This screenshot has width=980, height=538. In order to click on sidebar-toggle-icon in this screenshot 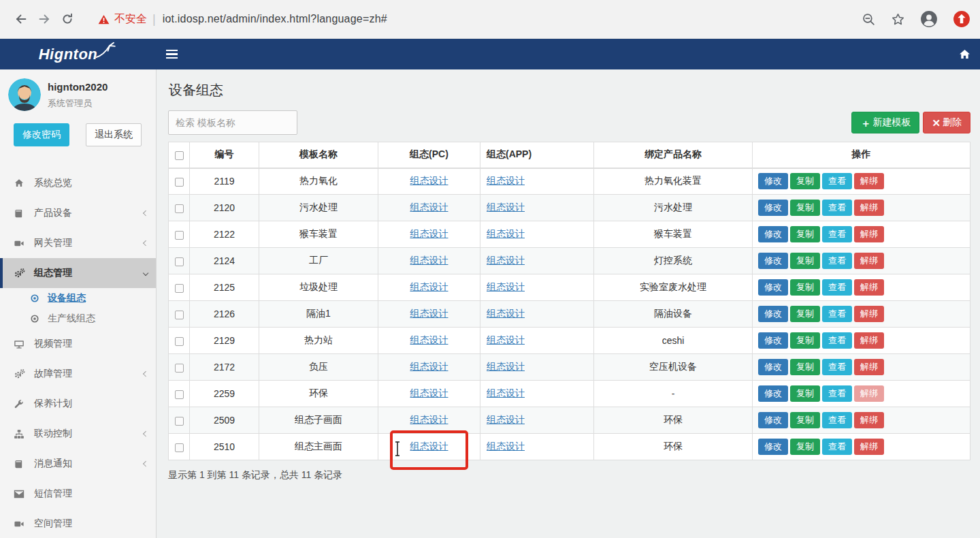, I will do `click(172, 54)`.